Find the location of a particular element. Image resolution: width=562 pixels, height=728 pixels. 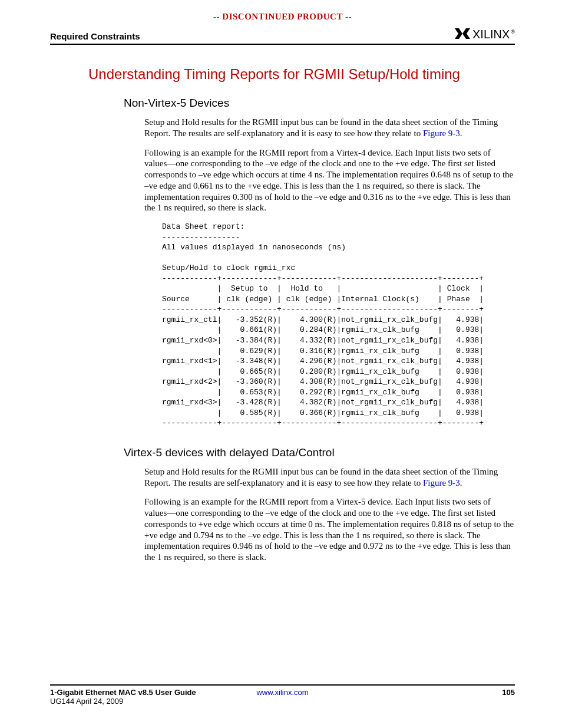

footer-doc-info: 1-Gigabit Ethernet MAC v8.5 User Guide U… is located at coordinates (123, 697).